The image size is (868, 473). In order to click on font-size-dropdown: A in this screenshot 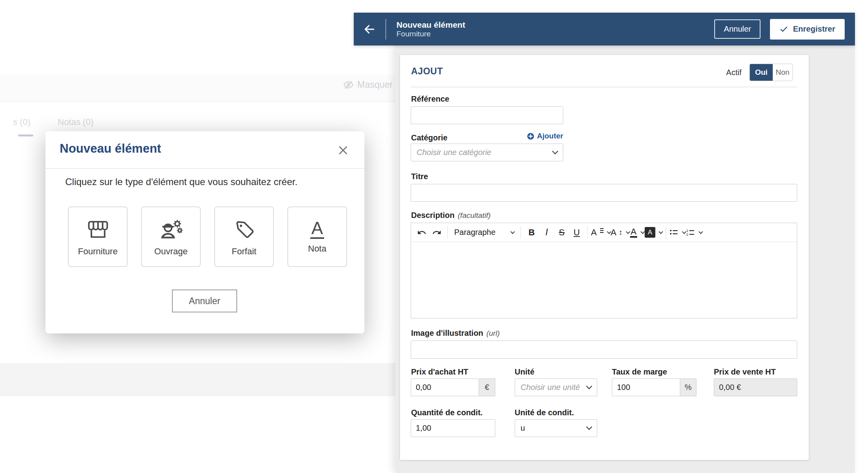, I will do `click(601, 233)`.